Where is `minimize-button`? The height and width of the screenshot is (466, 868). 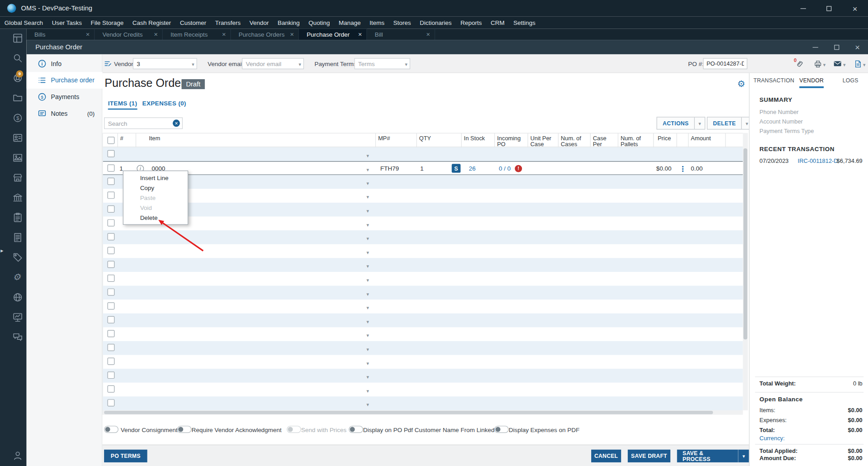
minimize-button is located at coordinates (803, 8).